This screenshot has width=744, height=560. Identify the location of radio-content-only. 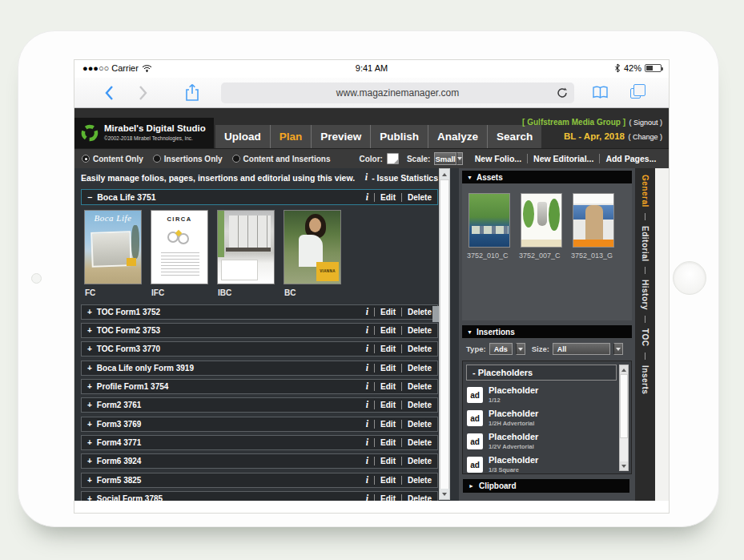
(86, 159).